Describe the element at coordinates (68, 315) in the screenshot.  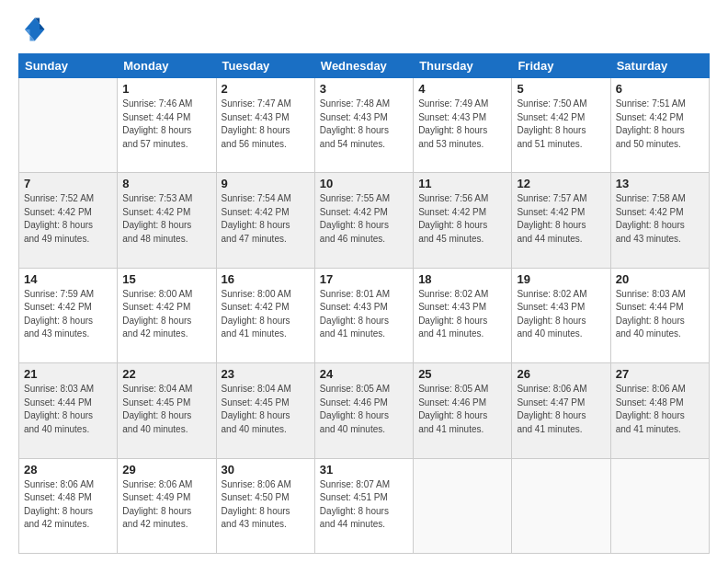
I see `day-info: Sunrise: 7:59 AMSunset: 4:42 PMDaylight:…` at that location.